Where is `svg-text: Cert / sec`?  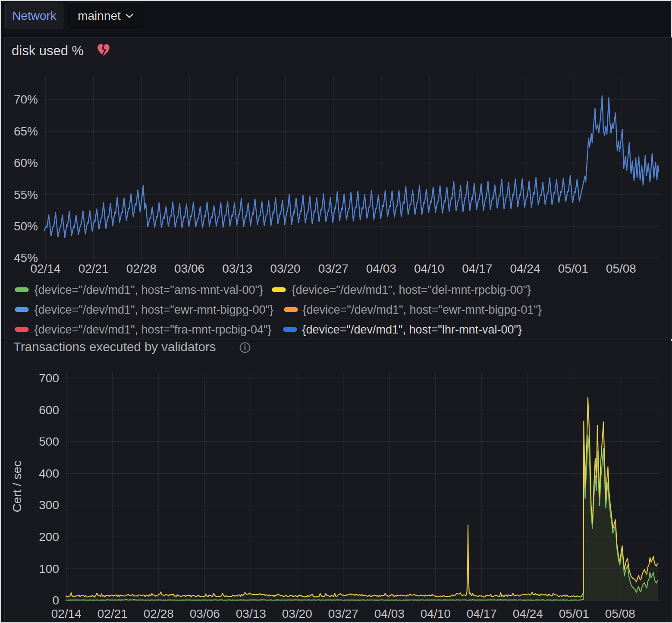
svg-text: Cert / sec is located at coordinates (17, 487).